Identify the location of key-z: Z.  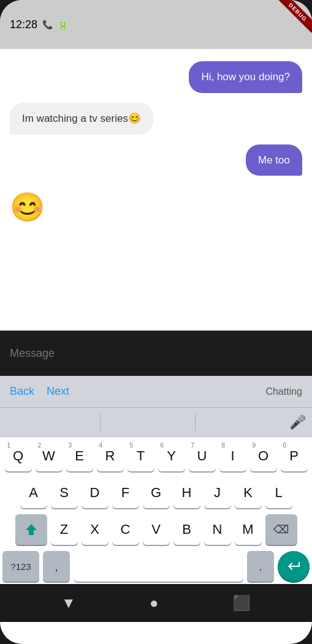
(64, 530).